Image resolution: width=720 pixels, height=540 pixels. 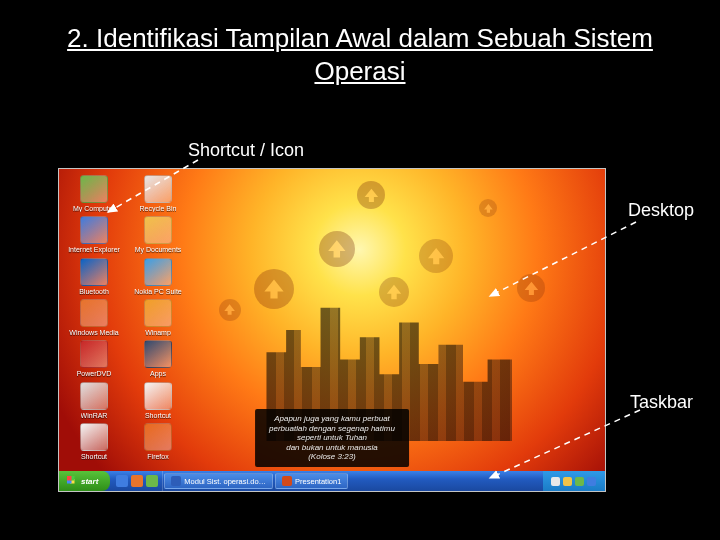 I want to click on annotation-shortcut: Shortcut / Icon, so click(x=246, y=150).